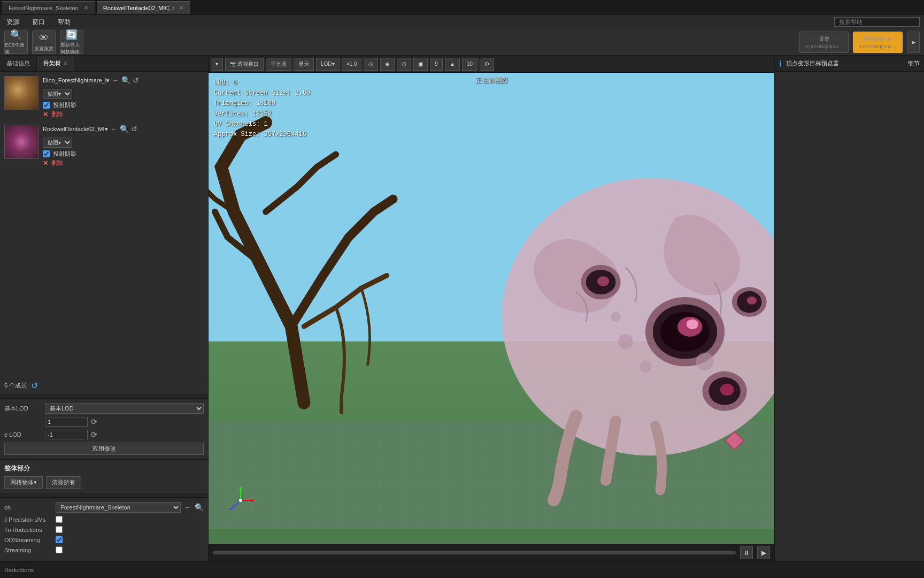 This screenshot has width=924, height=578. What do you see at coordinates (65, 63) in the screenshot?
I see `panel-tab-close: ✕` at bounding box center [65, 63].